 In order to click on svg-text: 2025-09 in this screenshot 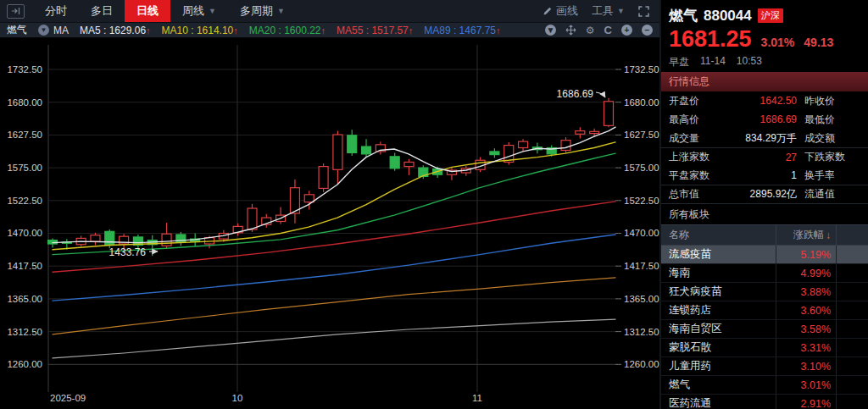, I will do `click(68, 398)`.